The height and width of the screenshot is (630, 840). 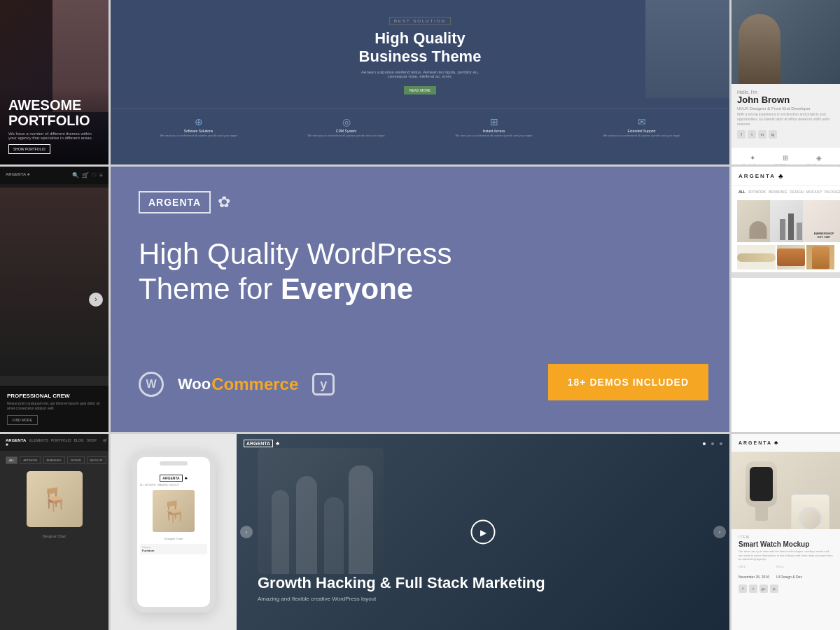 I want to click on phone-chair-image: 🪑, so click(x=174, y=511).